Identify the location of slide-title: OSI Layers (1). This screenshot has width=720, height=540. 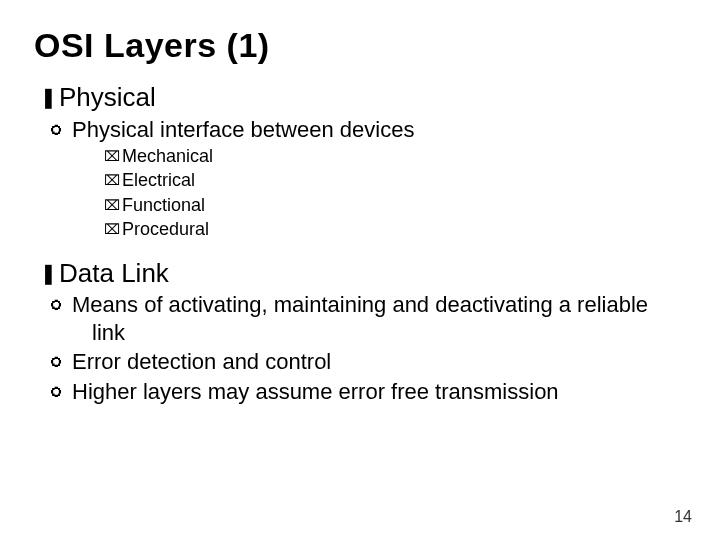
(360, 46).